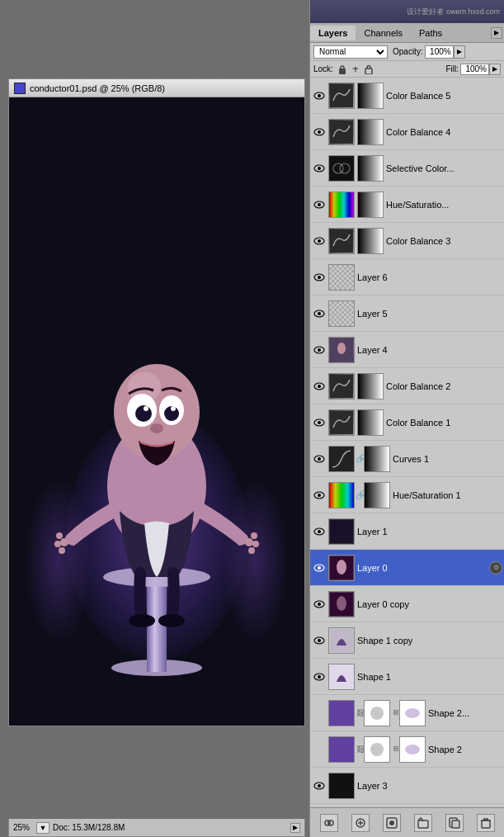 The width and height of the screenshot is (504, 837). What do you see at coordinates (423, 823) in the screenshot?
I see `new-group-button` at bounding box center [423, 823].